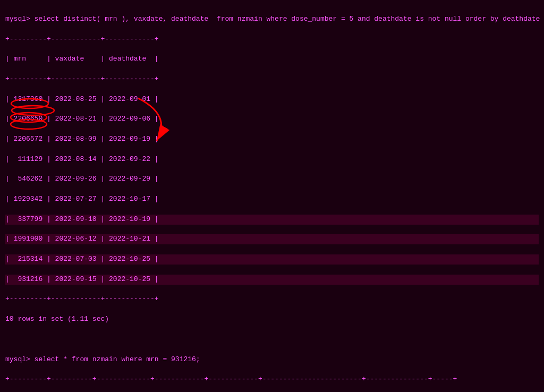 This screenshot has width=544, height=392. Describe the element at coordinates (272, 279) in the screenshot. I see `table-row: | 931216 | 2022-09-15 | 2022-10-25 |` at that location.